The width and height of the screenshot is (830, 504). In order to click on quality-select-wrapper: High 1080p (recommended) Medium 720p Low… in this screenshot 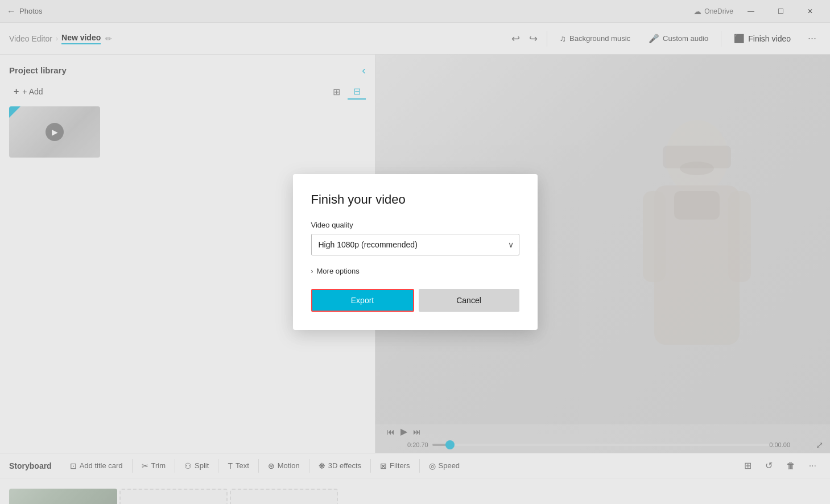, I will do `click(415, 245)`.